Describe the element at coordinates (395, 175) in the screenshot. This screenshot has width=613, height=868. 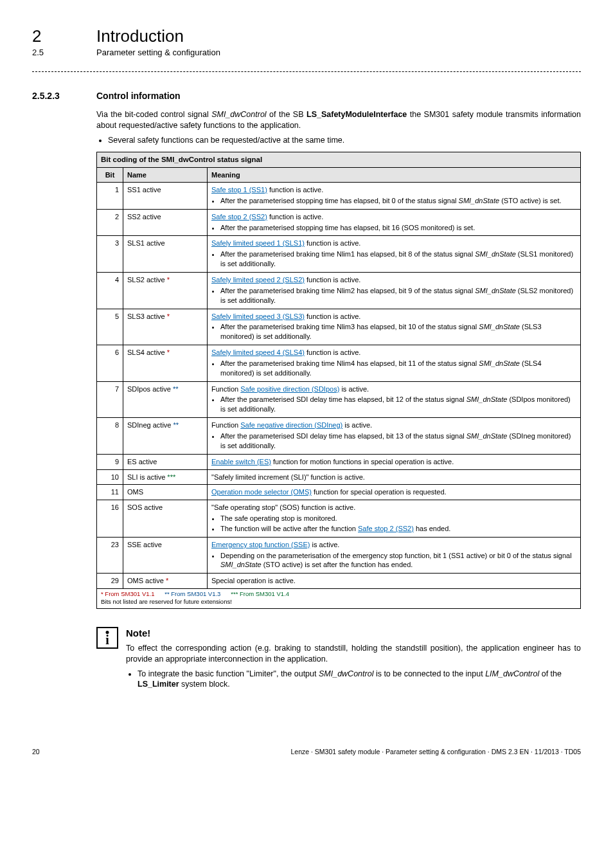
I see `th-meaning: Meaning` at that location.